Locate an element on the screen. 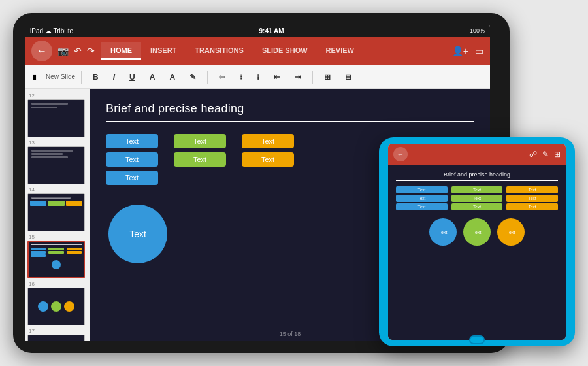  undo-icon: ↶ is located at coordinates (78, 51).